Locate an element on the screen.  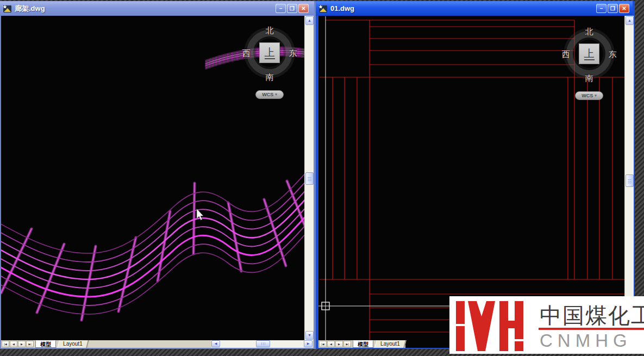
yh-monogram is located at coordinates (492, 325).